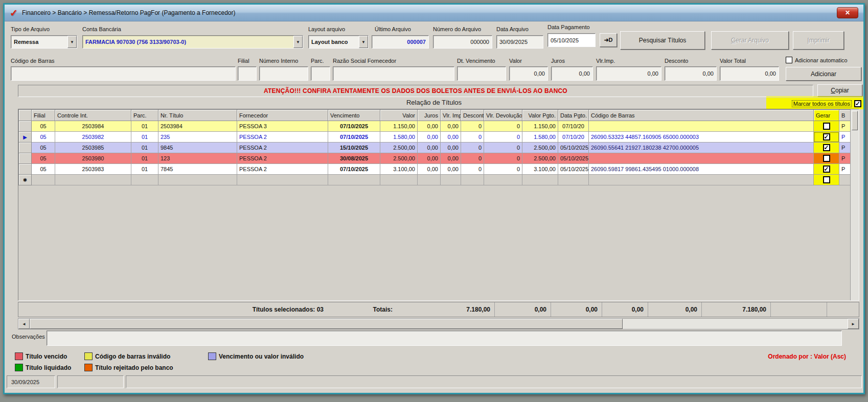 Image resolution: width=868 pixels, height=402 pixels. Describe the element at coordinates (31, 382) in the screenshot. I see `status-date: 30/09/2025` at that location.